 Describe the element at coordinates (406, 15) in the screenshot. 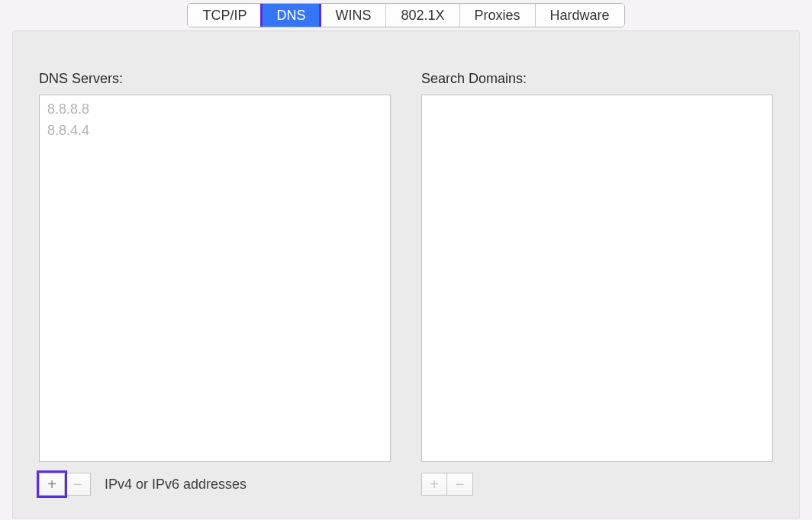

I see `tab-segmented-control: TCP/IP DNS WINS 802.1X Proxies Hardware` at that location.